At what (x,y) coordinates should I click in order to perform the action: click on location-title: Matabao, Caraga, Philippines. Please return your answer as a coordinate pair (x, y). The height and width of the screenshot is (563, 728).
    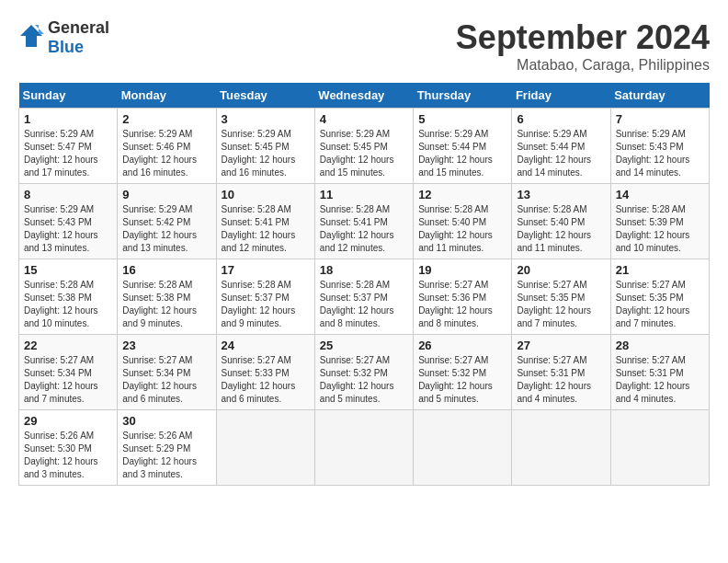
    Looking at the image, I should click on (583, 65).